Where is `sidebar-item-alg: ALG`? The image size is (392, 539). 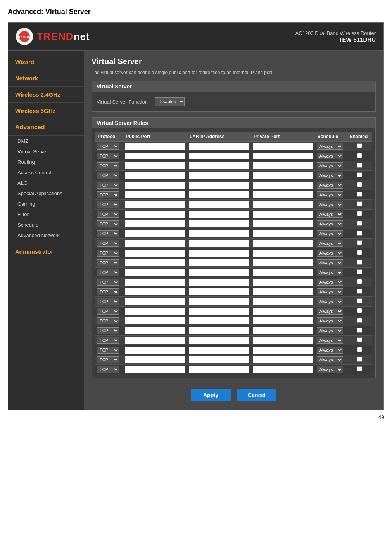 sidebar-item-alg: ALG is located at coordinates (46, 183).